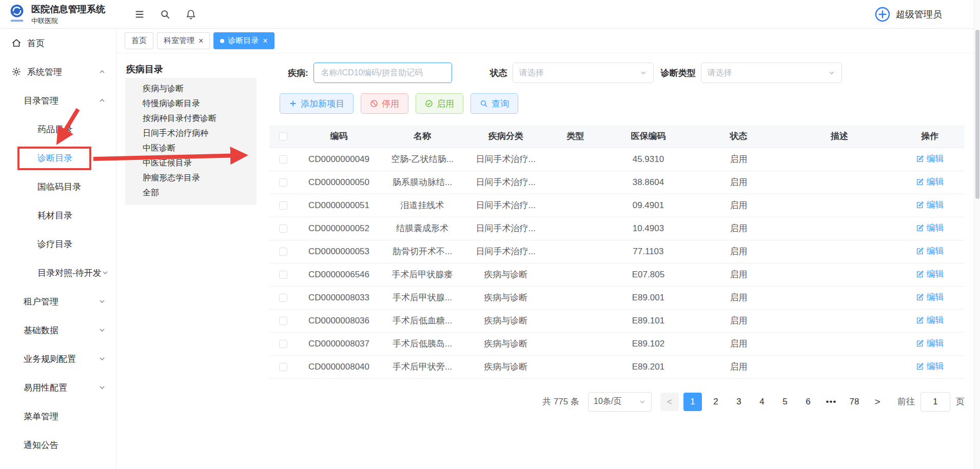 This screenshot has height=469, width=980. I want to click on sidebar-item-home: 首页, so click(58, 43).